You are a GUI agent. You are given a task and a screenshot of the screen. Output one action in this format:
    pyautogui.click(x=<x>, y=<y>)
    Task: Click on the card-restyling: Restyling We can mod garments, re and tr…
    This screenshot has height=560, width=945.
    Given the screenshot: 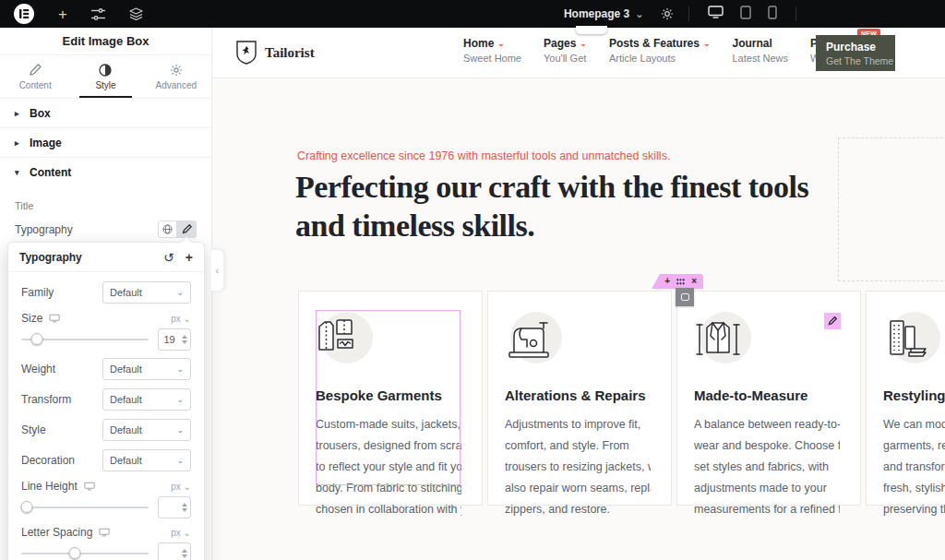 What is the action you would take?
    pyautogui.click(x=905, y=399)
    